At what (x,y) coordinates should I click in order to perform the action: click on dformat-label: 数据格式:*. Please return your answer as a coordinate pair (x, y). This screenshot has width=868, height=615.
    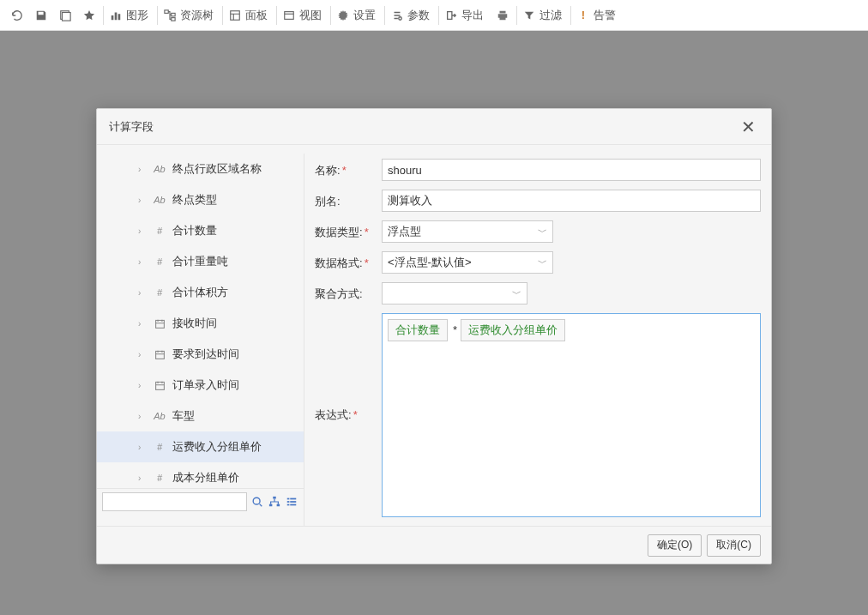
    Looking at the image, I should click on (348, 261).